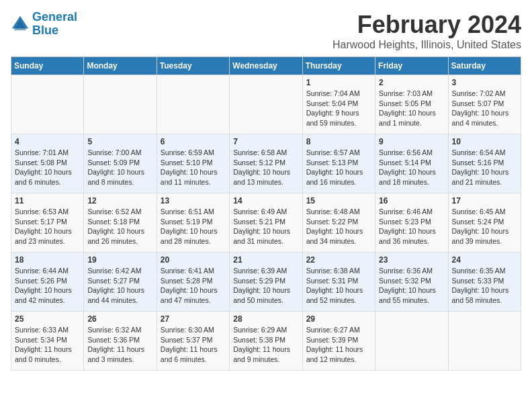  I want to click on day-number: 27, so click(193, 319).